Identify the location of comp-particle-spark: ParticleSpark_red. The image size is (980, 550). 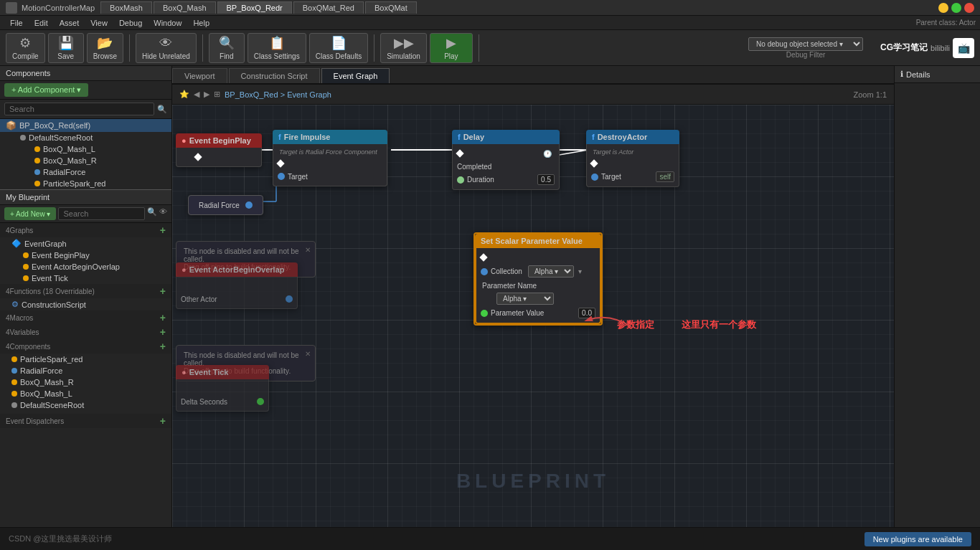
(86, 359).